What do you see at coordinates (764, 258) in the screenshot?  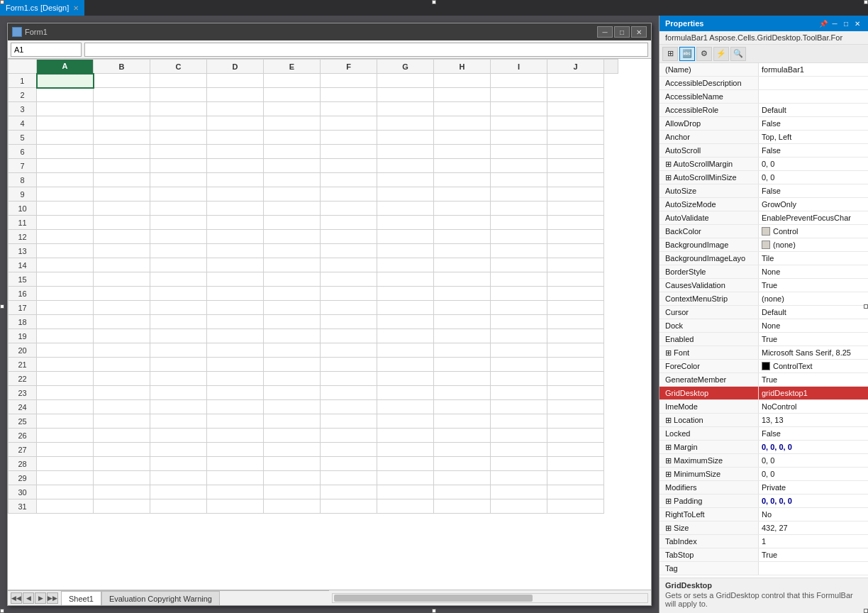 I see `prop-row: BackgroundImageLayoTile` at bounding box center [764, 258].